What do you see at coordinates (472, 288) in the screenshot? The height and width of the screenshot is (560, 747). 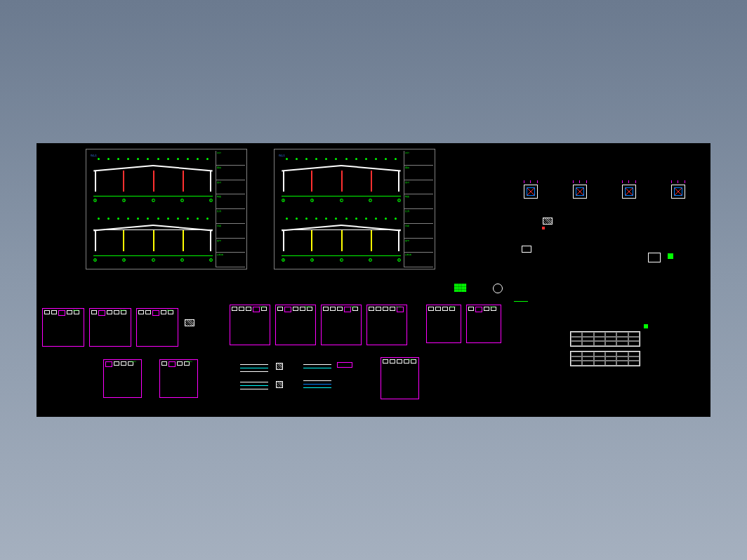 I see `notes-block: ████████████████████████` at bounding box center [472, 288].